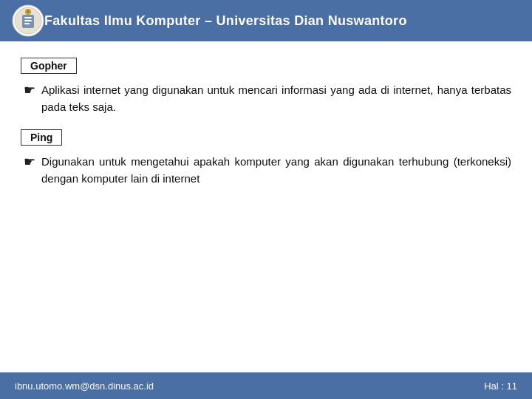 The width and height of the screenshot is (532, 399). I want to click on ping-section: Ping ☛ Digunakan untuk mengetahui apakah…, so click(266, 158).